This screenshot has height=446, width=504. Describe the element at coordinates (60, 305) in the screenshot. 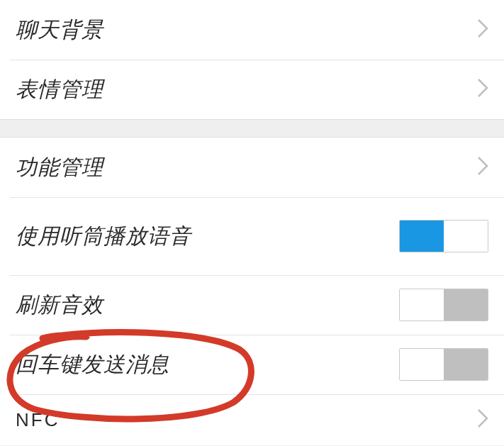

I see `label-refresh-sound: 刷新音效` at that location.